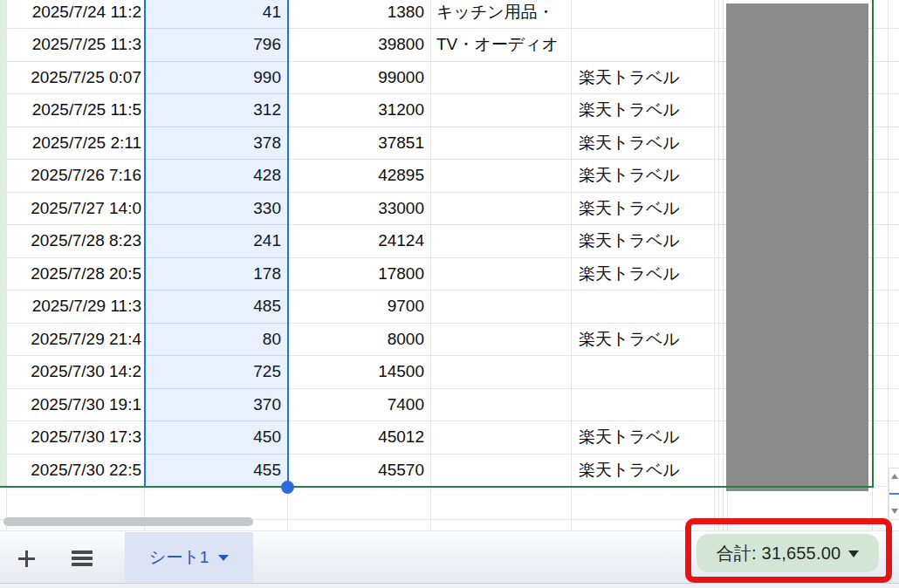 This screenshot has width=899, height=588. Describe the element at coordinates (360, 525) in the screenshot. I see `cell-amount` at that location.